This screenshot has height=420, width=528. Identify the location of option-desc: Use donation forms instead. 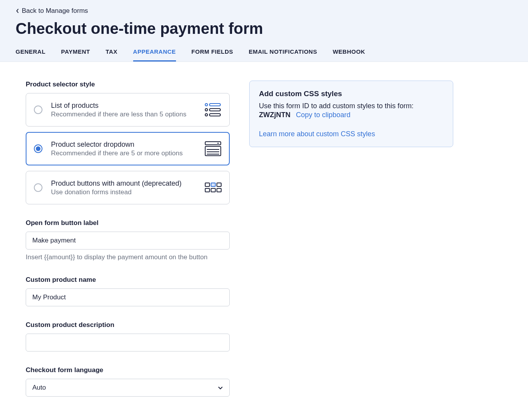
(123, 192).